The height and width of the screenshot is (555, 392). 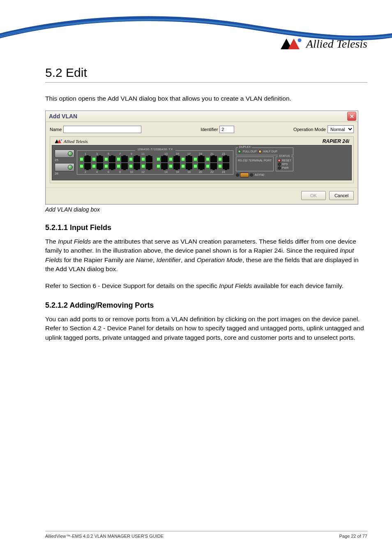 What do you see at coordinates (206, 228) in the screenshot?
I see `subsection-input-fields-heading: 5.2.1.1 Input Fields` at bounding box center [206, 228].